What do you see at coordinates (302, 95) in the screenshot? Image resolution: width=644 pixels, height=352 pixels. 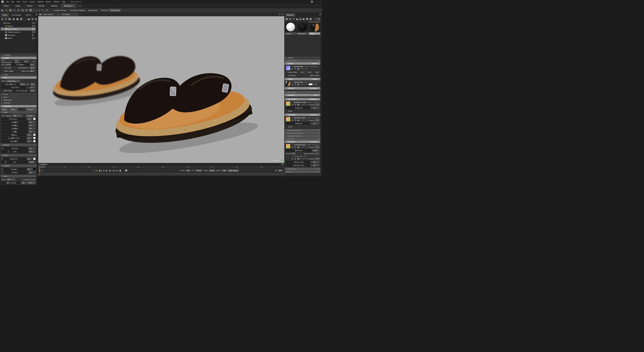 I see `section-reflection: ▼Reflection:GGX▼` at bounding box center [302, 95].